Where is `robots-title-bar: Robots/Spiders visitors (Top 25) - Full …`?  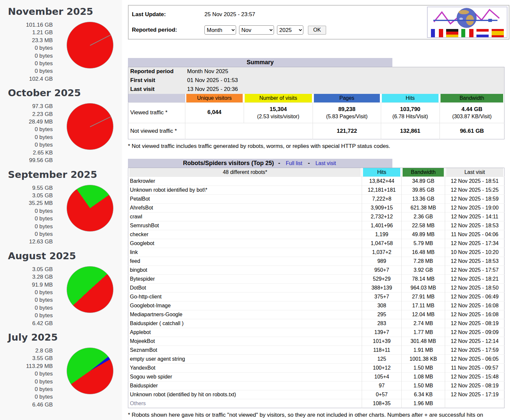
robots-title-bar: Robots/Spiders visitors (Top 25) - Full … is located at coordinates (260, 163).